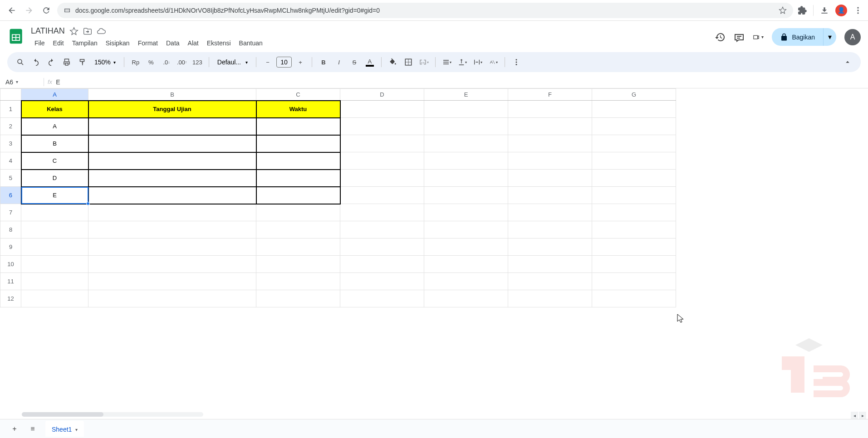  Describe the element at coordinates (550, 127) in the screenshot. I see `cell-F2` at that location.